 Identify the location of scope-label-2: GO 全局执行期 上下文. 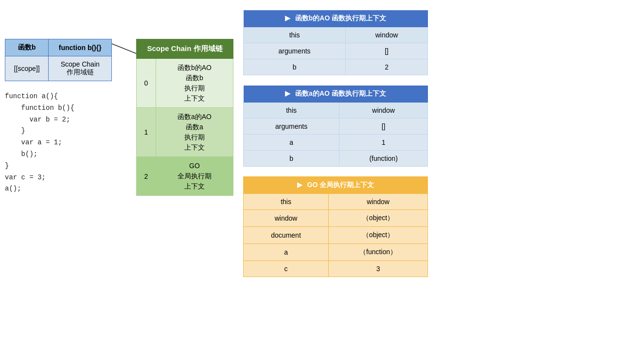
(195, 176).